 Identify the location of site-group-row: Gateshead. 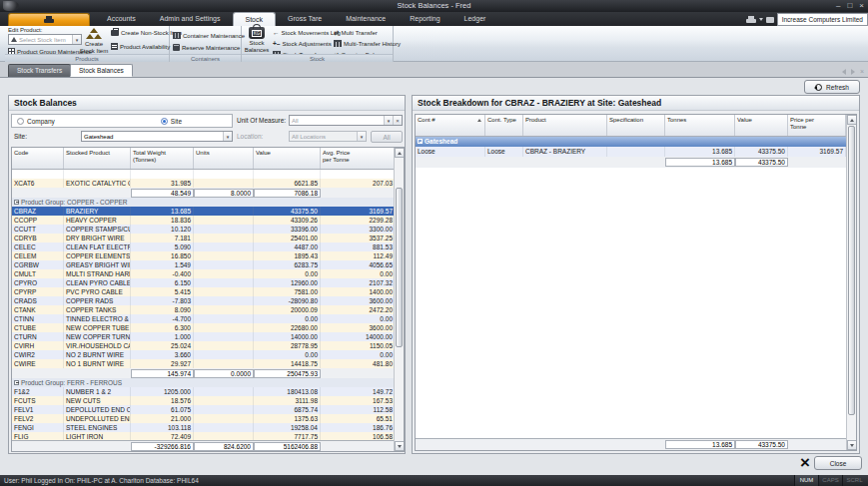
(635, 142).